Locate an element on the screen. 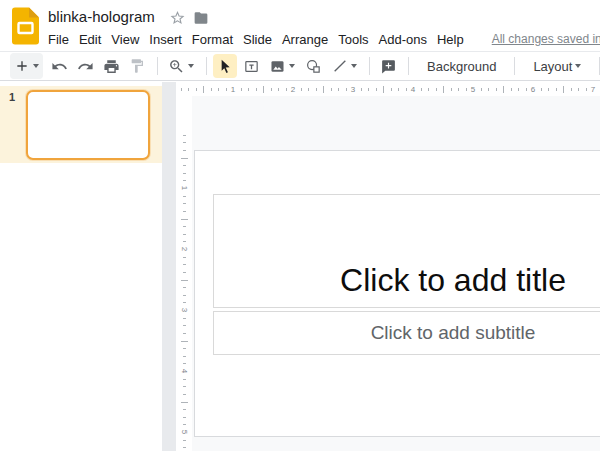 This screenshot has width=600, height=451. menu-format: Format is located at coordinates (212, 40).